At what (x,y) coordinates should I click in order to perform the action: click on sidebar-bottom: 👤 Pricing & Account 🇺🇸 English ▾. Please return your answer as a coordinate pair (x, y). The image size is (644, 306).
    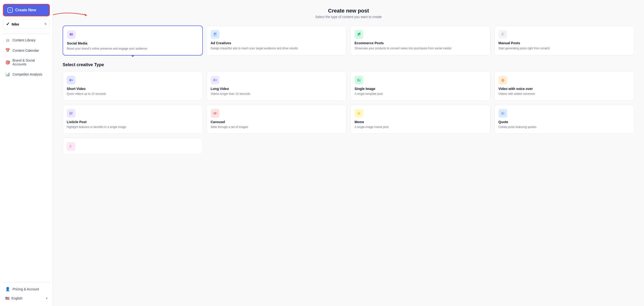
    Looking at the image, I should click on (26, 292).